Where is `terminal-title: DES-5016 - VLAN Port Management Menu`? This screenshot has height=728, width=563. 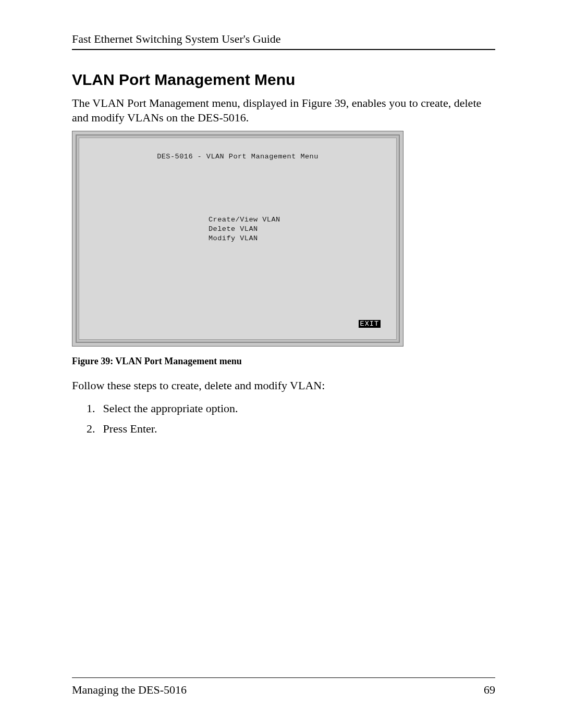 terminal-title: DES-5016 - VLAN Port Management Menu is located at coordinates (238, 156).